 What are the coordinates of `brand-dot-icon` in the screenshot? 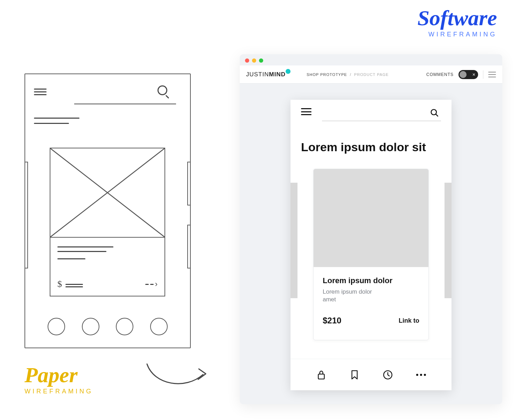 It's located at (288, 71).